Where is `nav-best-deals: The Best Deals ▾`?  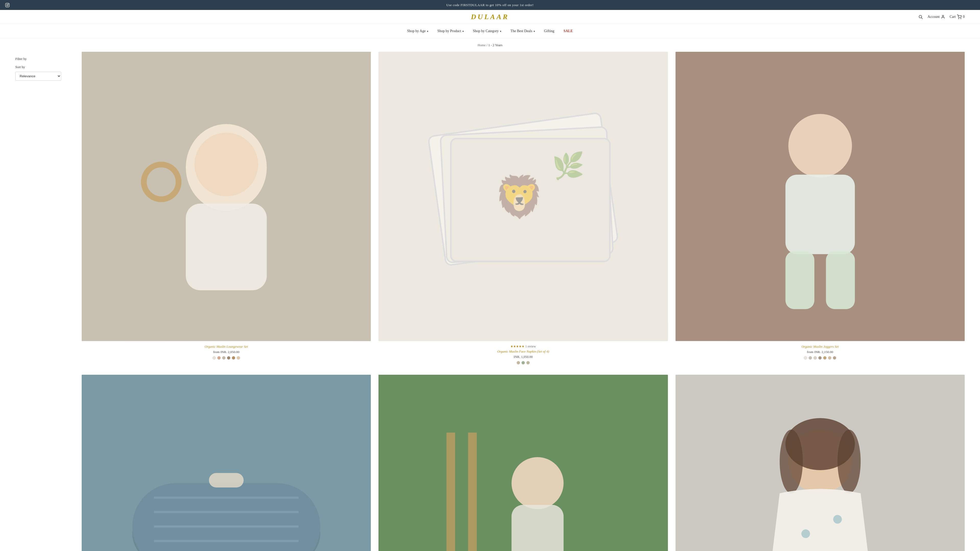 nav-best-deals: The Best Deals ▾ is located at coordinates (523, 31).